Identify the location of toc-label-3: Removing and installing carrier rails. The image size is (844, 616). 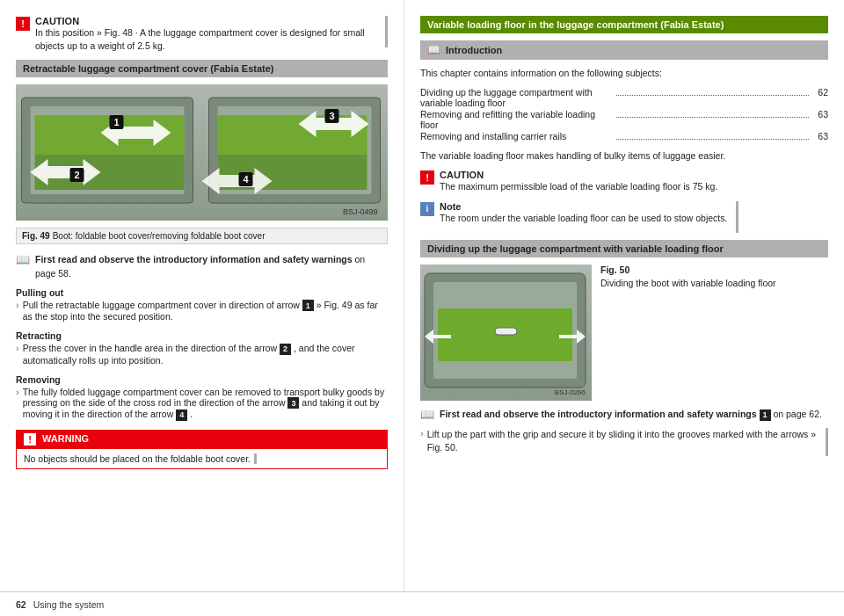
(517, 136).